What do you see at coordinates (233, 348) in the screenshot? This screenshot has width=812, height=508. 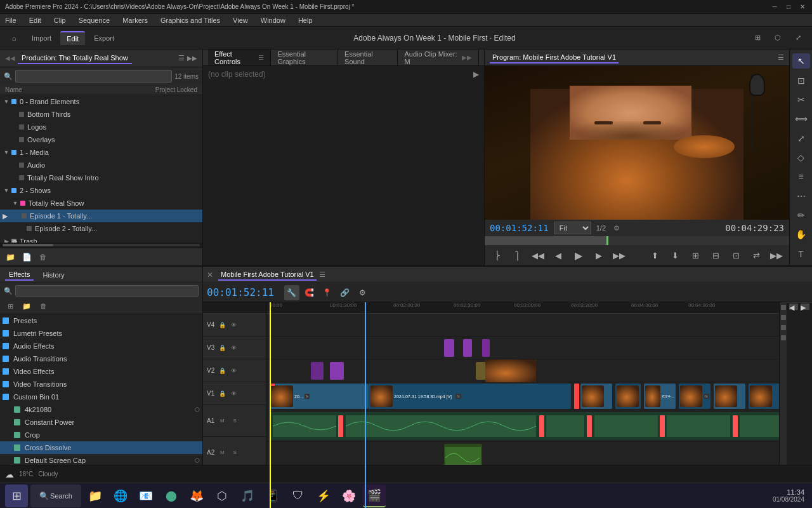 I see `v3-eye-icon: 👁` at bounding box center [233, 348].